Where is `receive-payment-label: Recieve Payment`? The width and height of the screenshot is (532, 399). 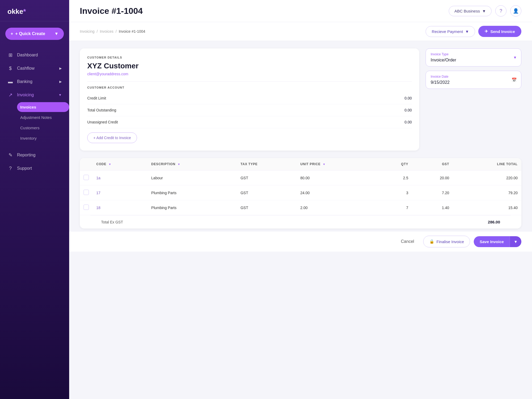
receive-payment-label: Recieve Payment is located at coordinates (447, 31).